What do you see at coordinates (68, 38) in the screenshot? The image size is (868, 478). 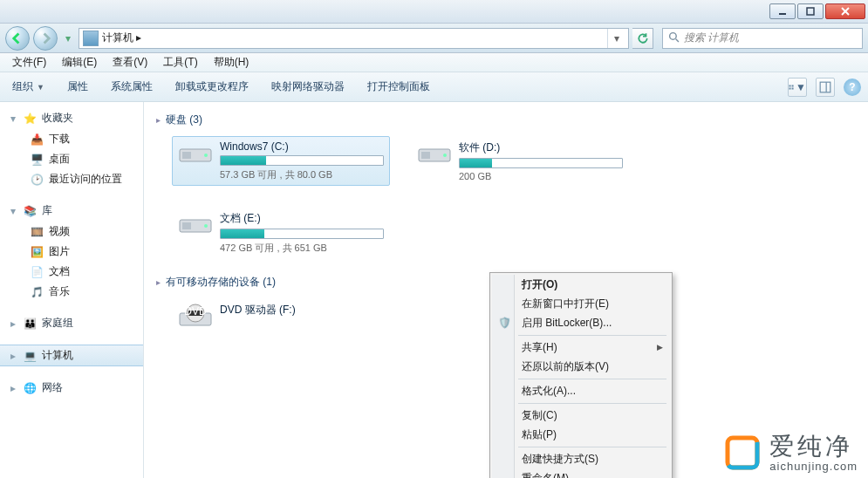 I see `nav-history-dropdown: ▾` at bounding box center [68, 38].